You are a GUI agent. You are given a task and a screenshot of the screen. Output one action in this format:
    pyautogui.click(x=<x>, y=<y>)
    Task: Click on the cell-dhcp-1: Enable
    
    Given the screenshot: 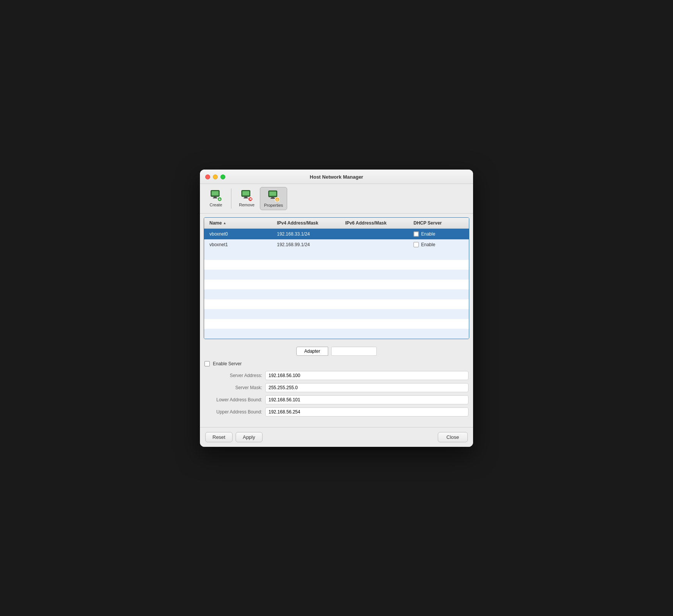 What is the action you would take?
    pyautogui.click(x=439, y=245)
    